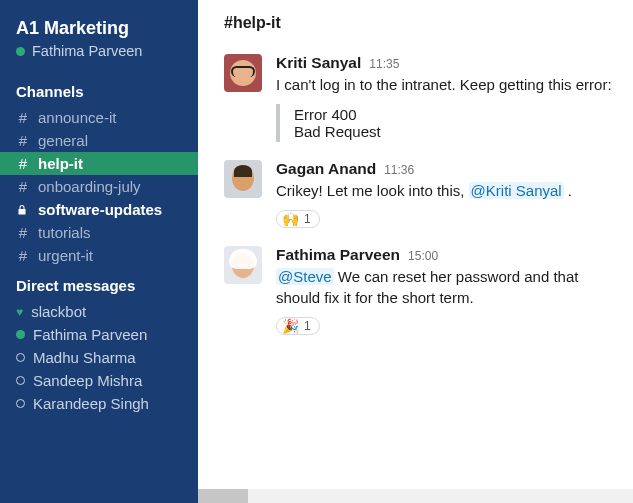 The image size is (633, 503). Describe the element at coordinates (446, 123) in the screenshot. I see `message-quote: Error 400 Bad Request` at that location.